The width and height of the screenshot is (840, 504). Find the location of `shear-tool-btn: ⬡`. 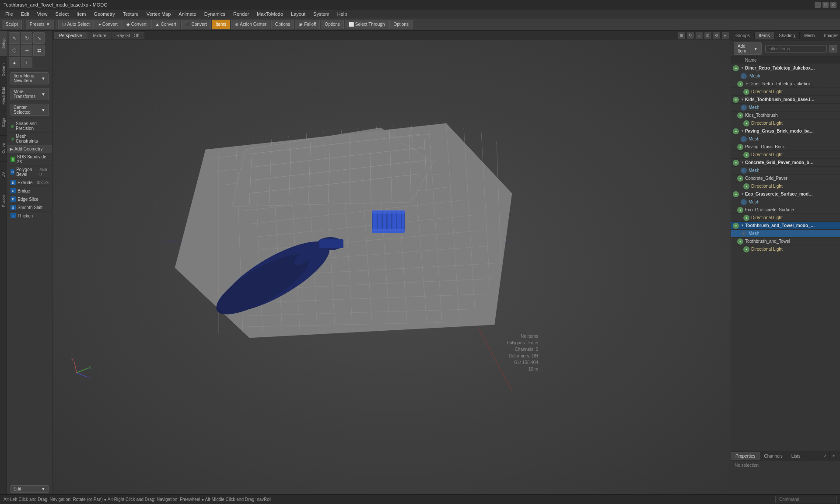

shear-tool-btn: ⬡ is located at coordinates (14, 50).